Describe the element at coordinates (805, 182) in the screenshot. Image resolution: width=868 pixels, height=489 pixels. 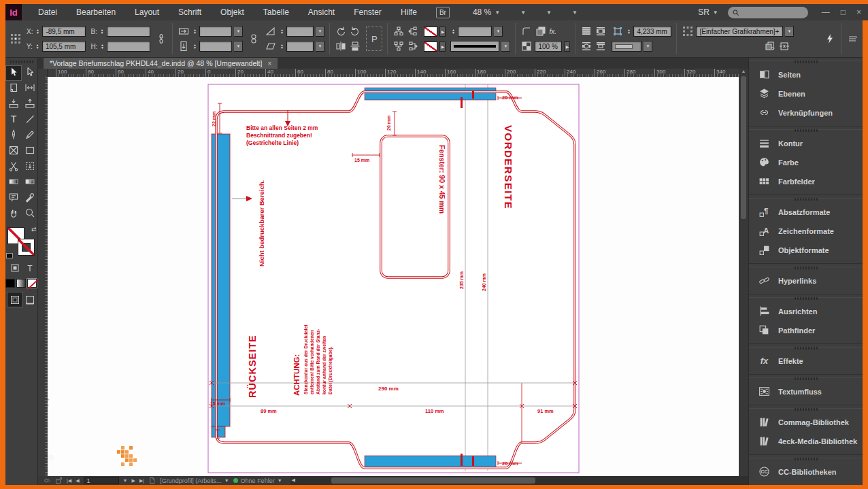
I see `panel-button-farbfelder: Farbfelder` at that location.